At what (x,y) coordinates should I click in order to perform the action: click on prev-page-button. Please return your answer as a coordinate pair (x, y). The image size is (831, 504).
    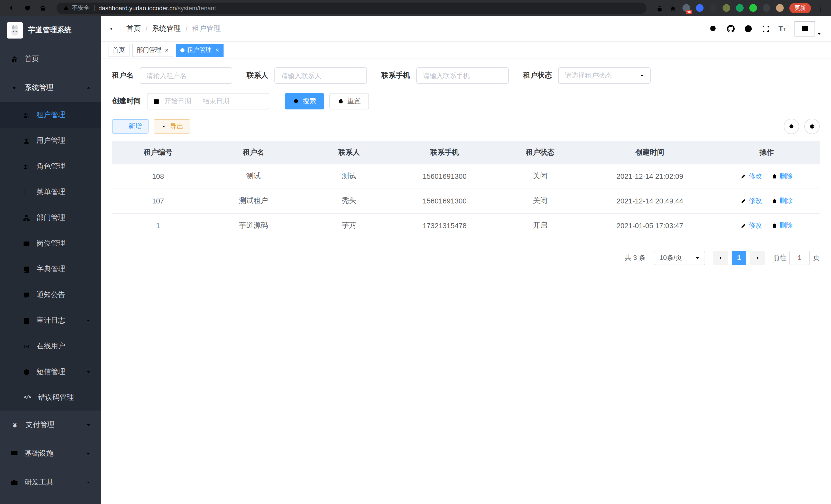
    Looking at the image, I should click on (720, 258).